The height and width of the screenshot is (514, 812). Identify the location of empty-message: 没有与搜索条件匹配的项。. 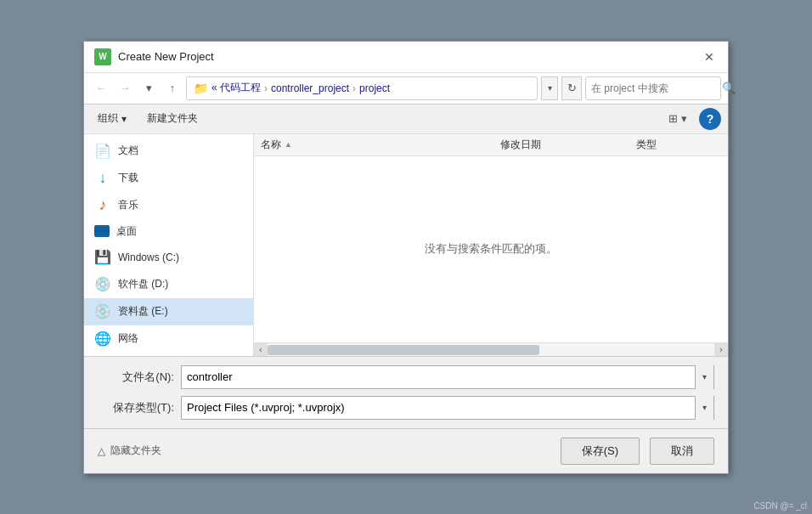
(491, 249).